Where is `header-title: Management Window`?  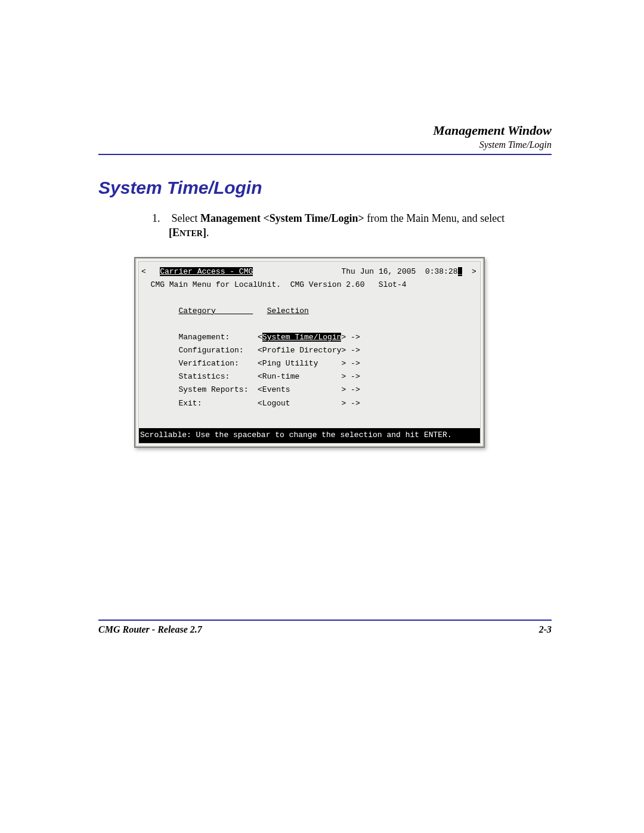 header-title: Management Window is located at coordinates (325, 131).